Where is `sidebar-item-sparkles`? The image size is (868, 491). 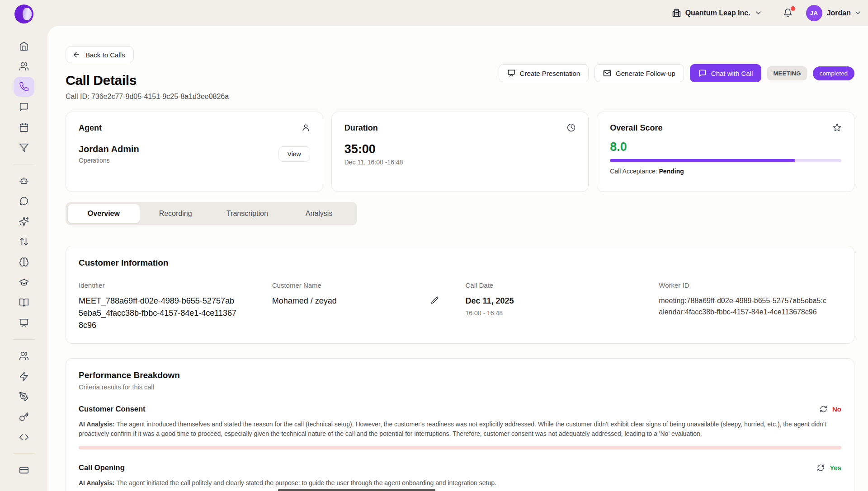
sidebar-item-sparkles is located at coordinates (24, 221).